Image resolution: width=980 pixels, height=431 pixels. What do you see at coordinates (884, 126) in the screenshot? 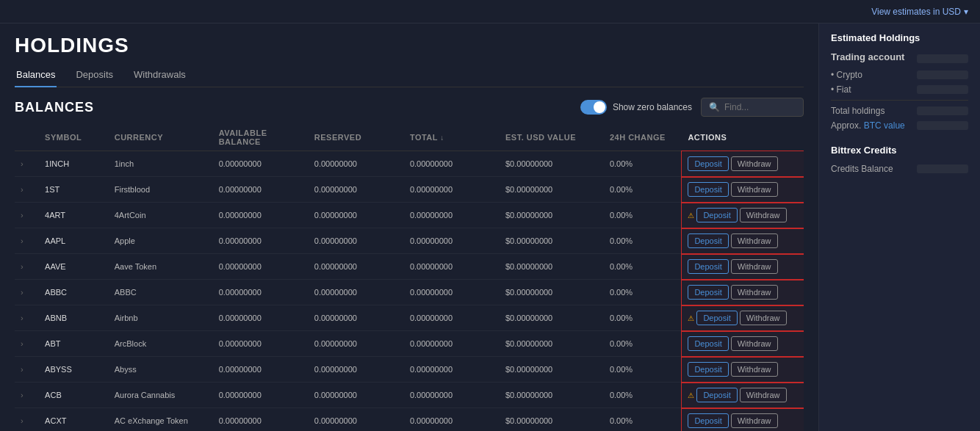
I see `btc-value-link: BTC value` at bounding box center [884, 126].